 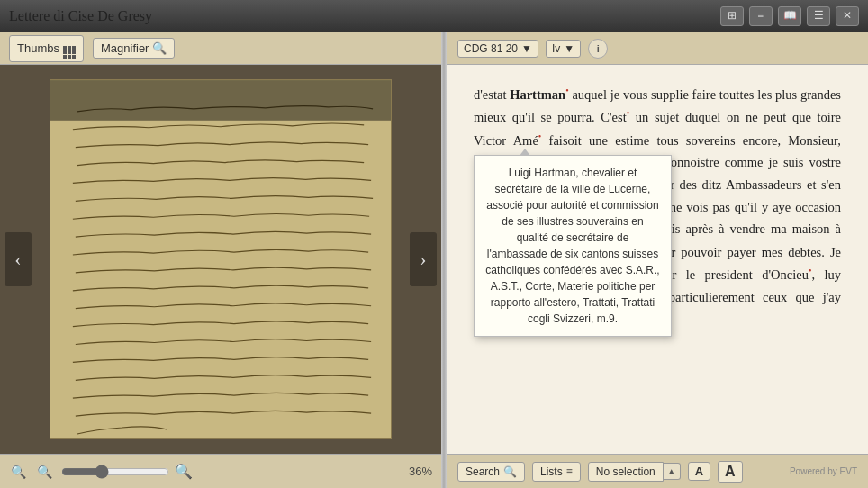 I want to click on magnifier-label: Magnifier, so click(x=124, y=49).